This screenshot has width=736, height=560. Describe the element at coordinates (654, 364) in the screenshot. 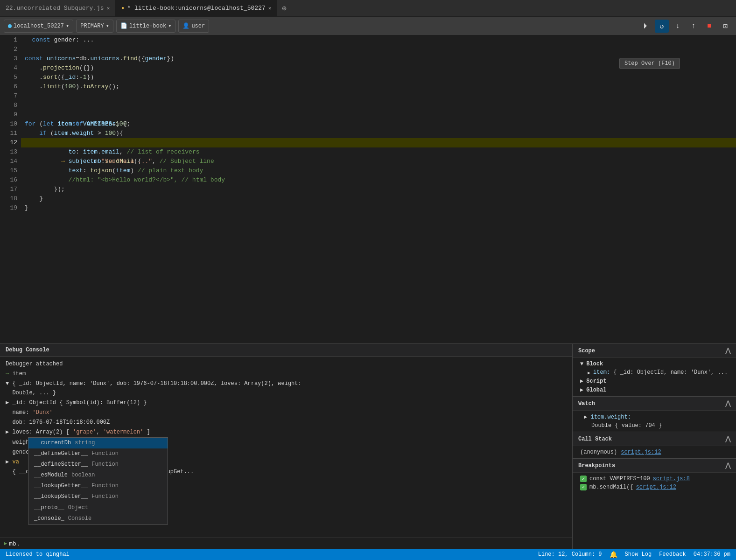

I see `block-scope-label: ▼ Block` at that location.